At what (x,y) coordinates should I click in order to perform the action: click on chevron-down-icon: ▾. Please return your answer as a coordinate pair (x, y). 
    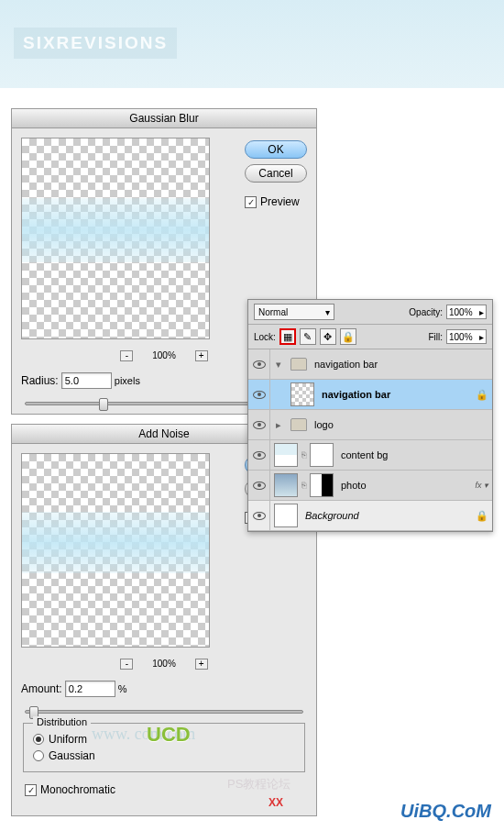
    Looking at the image, I should click on (328, 312).